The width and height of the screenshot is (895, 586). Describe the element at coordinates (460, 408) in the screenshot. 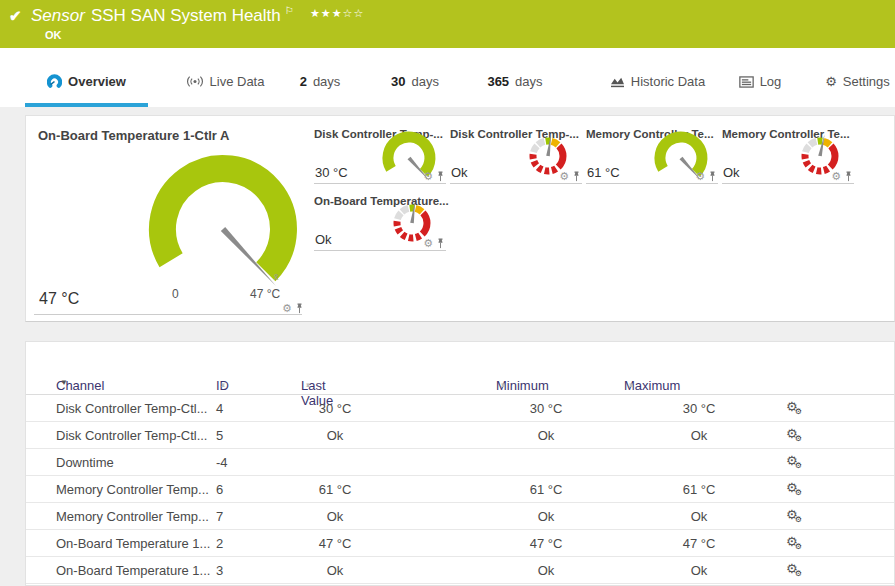

I see `table-row: Disk Controller Temp-Ctl... 4 30 °C 30 °…` at that location.